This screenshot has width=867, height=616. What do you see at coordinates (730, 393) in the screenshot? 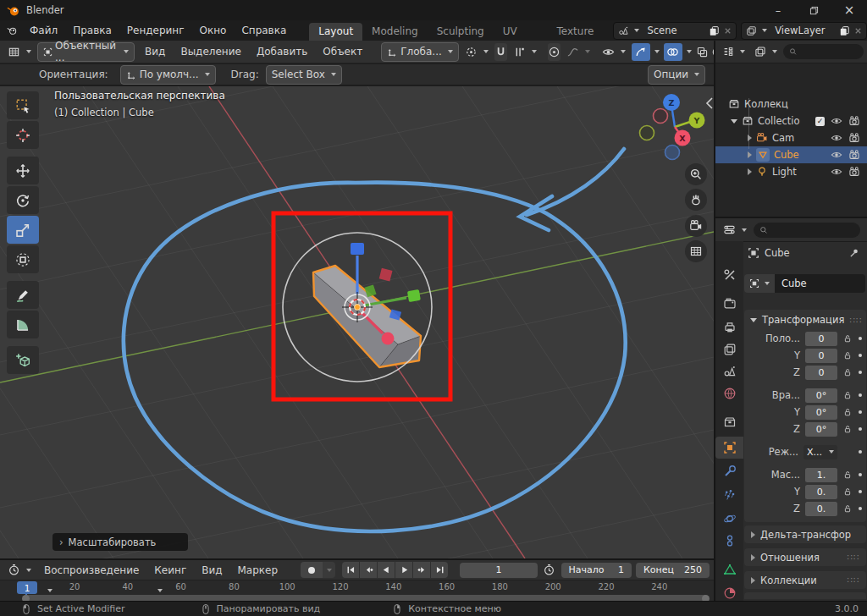
I see `properties-tab-world` at bounding box center [730, 393].